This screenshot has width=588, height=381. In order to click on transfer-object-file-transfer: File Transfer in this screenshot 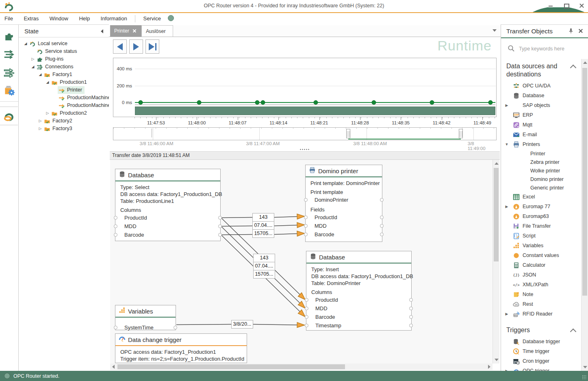, I will do `click(541, 226)`.